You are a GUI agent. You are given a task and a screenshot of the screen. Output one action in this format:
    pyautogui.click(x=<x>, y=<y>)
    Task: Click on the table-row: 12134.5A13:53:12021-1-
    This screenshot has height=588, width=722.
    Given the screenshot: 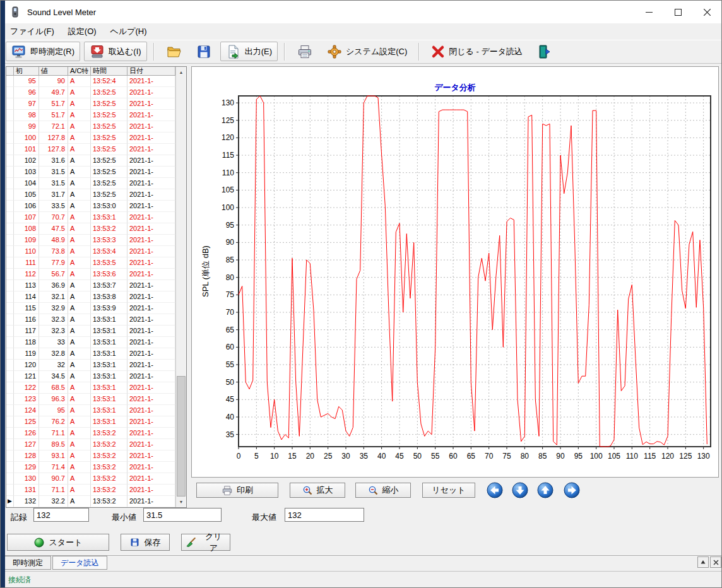 What is the action you would take?
    pyautogui.click(x=91, y=377)
    